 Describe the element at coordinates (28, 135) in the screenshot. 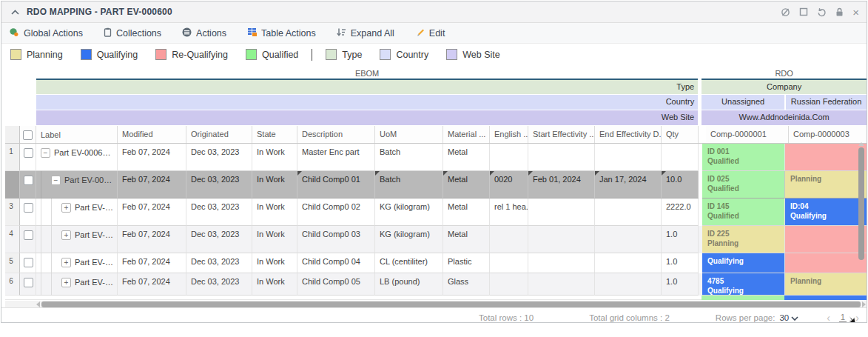

I see `select-all-checkbox` at that location.